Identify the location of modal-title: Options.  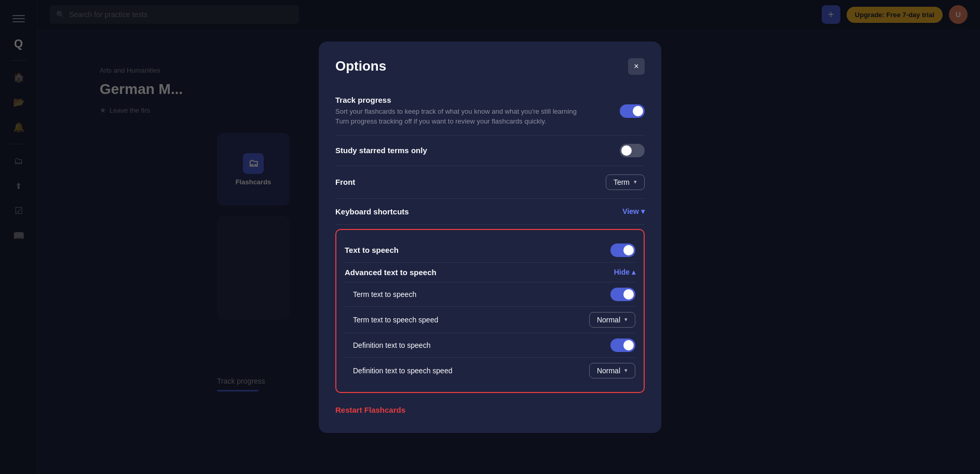
(361, 66).